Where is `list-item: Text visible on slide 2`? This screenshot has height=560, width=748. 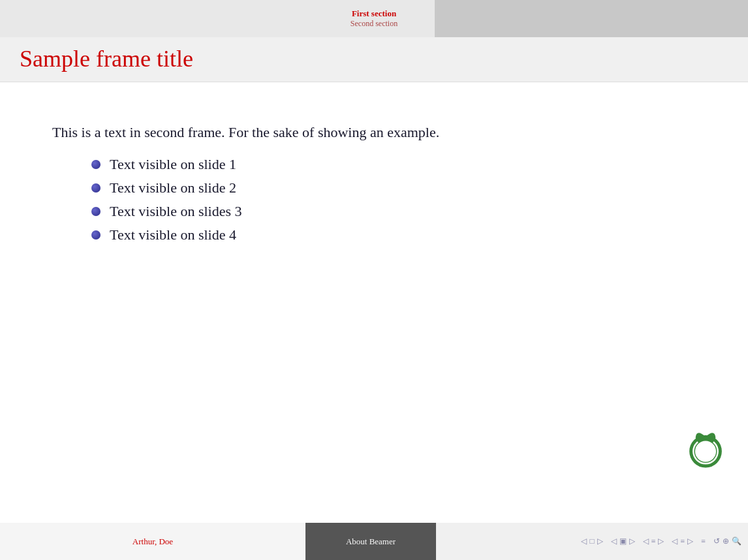 list-item: Text visible on slide 2 is located at coordinates (394, 188).